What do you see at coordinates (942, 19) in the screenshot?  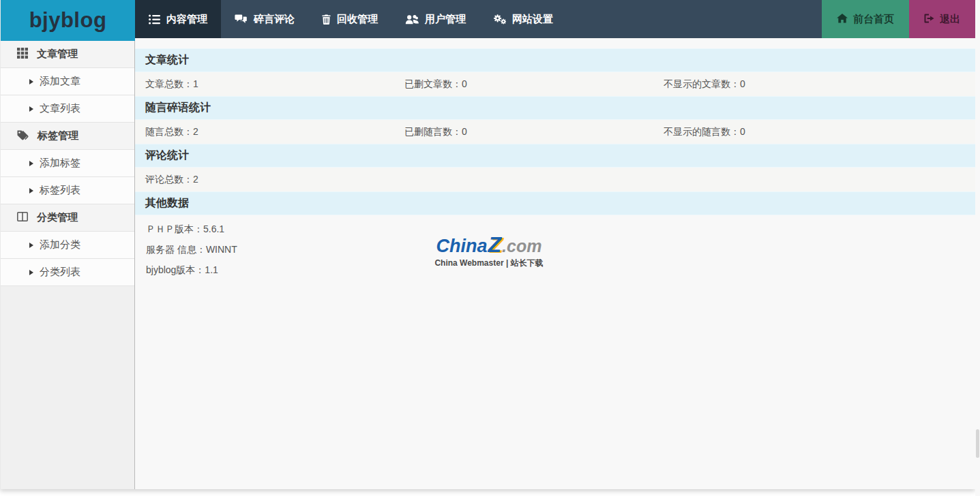 I see `logout-button: 退出` at bounding box center [942, 19].